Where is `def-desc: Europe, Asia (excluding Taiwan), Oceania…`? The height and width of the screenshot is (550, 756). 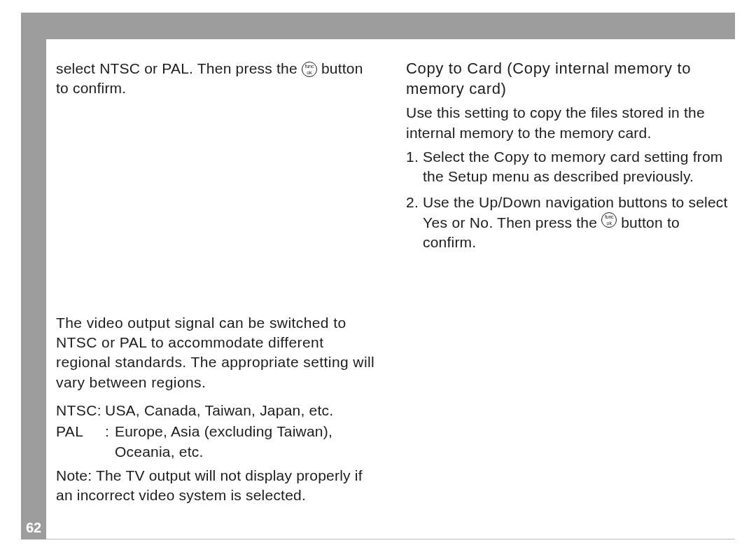 def-desc: Europe, Asia (excluding Taiwan), Oceania… is located at coordinates (246, 441).